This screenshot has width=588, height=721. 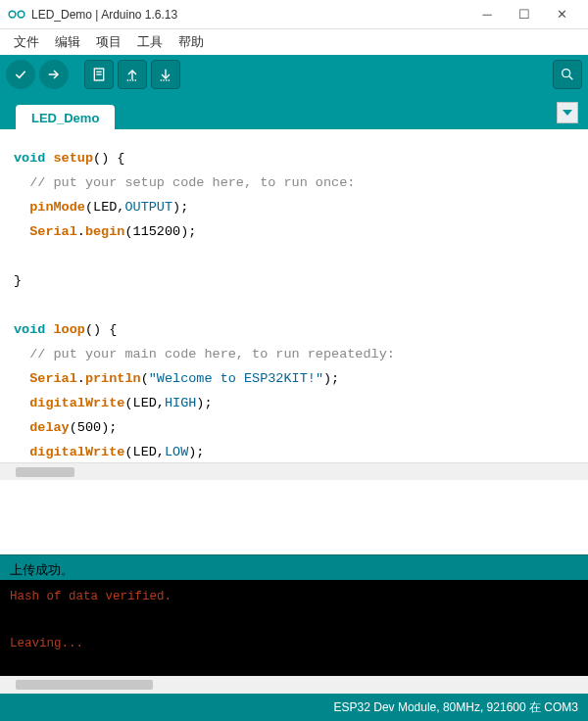 I want to click on arrow-right-icon, so click(x=54, y=74).